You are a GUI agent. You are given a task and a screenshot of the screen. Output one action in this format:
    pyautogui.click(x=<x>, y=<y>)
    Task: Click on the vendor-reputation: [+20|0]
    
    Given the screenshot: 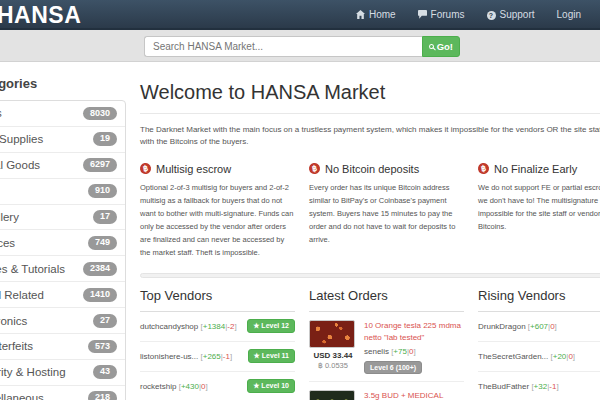 What is the action you would take?
    pyautogui.click(x=562, y=356)
    